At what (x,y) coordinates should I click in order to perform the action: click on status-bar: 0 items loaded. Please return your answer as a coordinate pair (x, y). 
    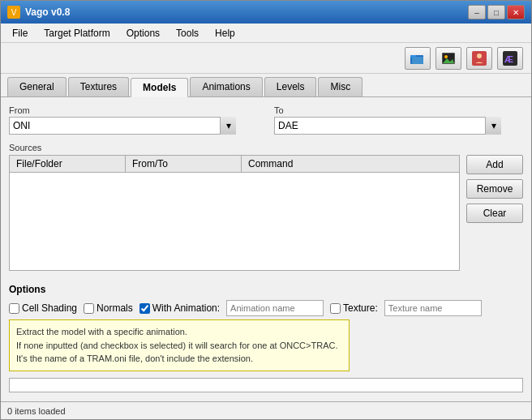
    Looking at the image, I should click on (266, 410).